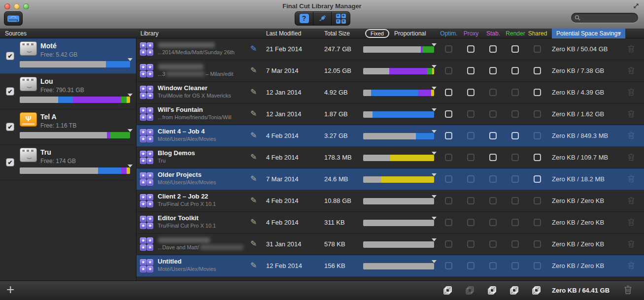 The image size is (644, 300). What do you see at coordinates (305, 19) in the screenshot?
I see `help-button: ?` at bounding box center [305, 19].